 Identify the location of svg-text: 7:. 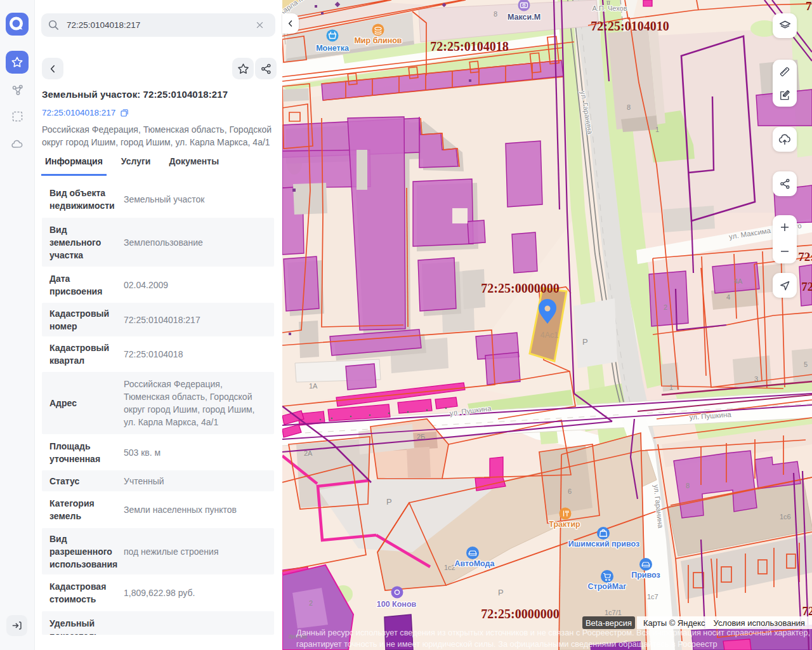
(809, 6).